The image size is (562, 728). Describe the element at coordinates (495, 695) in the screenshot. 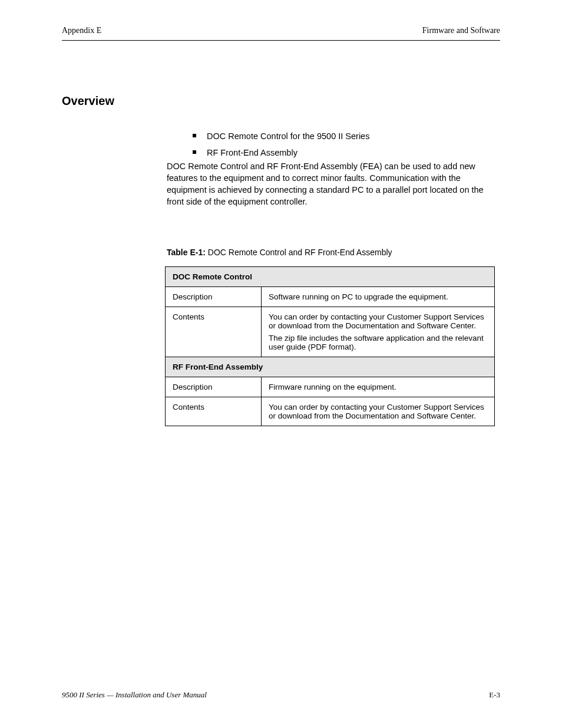

I see `page-number: E-3` at that location.